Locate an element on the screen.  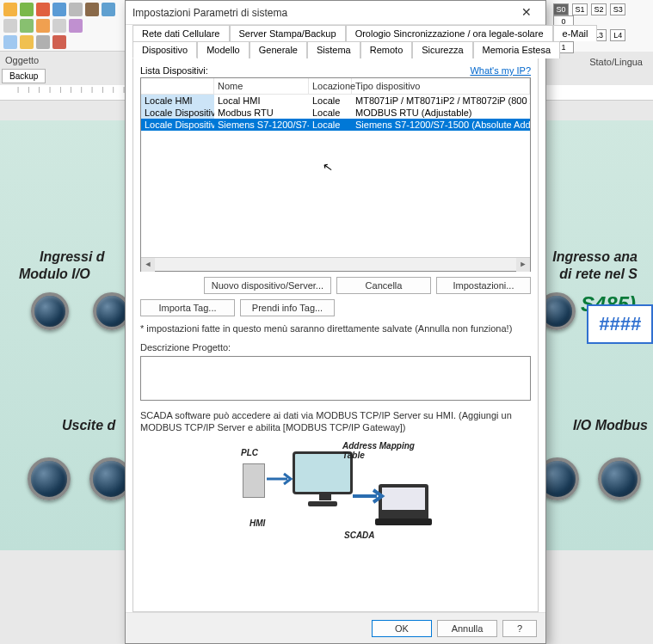
device-row-selected: Locale Dispositivo 4 Siemens S7-1200/S7-… is located at coordinates (336, 125).